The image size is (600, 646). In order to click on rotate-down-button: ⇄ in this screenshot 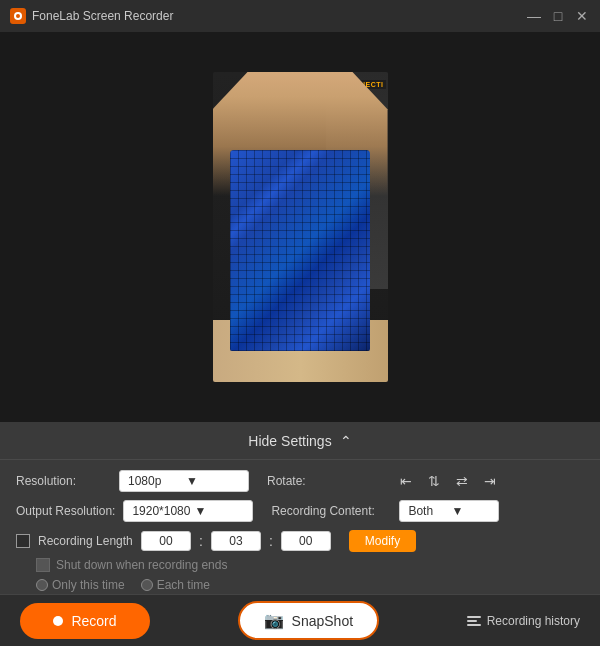, I will do `click(462, 481)`.